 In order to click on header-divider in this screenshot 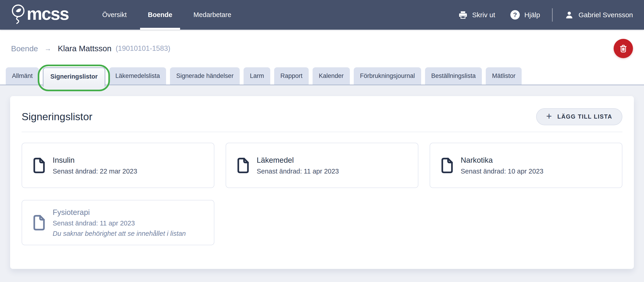, I will do `click(552, 15)`.